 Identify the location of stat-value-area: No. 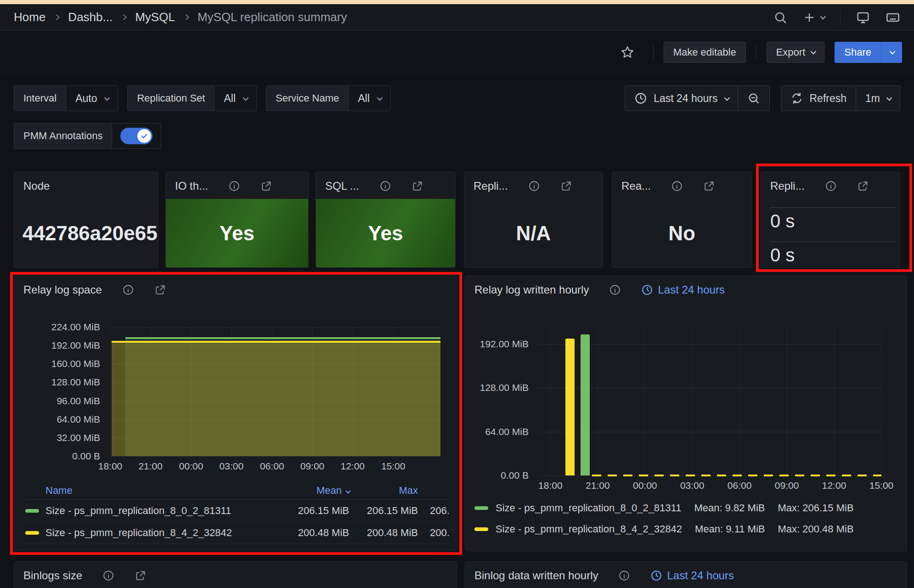
(682, 233).